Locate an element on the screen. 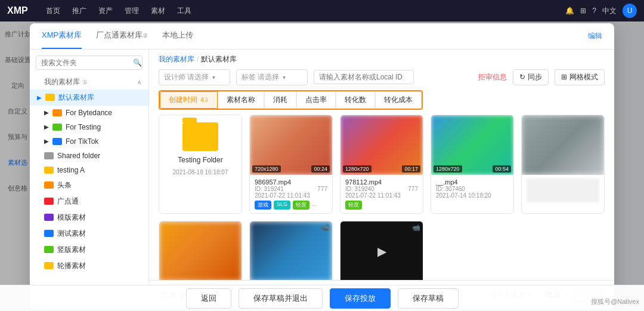 This screenshot has height=311, width=644. sync-button: ↻ 同步 is located at coordinates (531, 78).